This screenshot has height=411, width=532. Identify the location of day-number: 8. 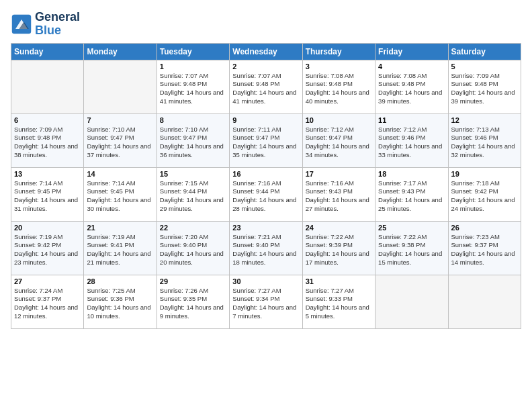
(193, 120).